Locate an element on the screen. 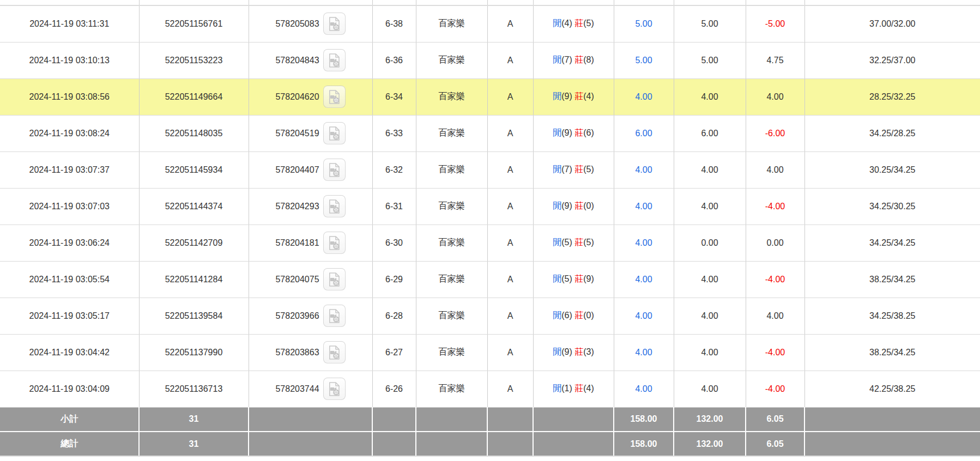  round-id-text: 578204519 is located at coordinates (297, 134).